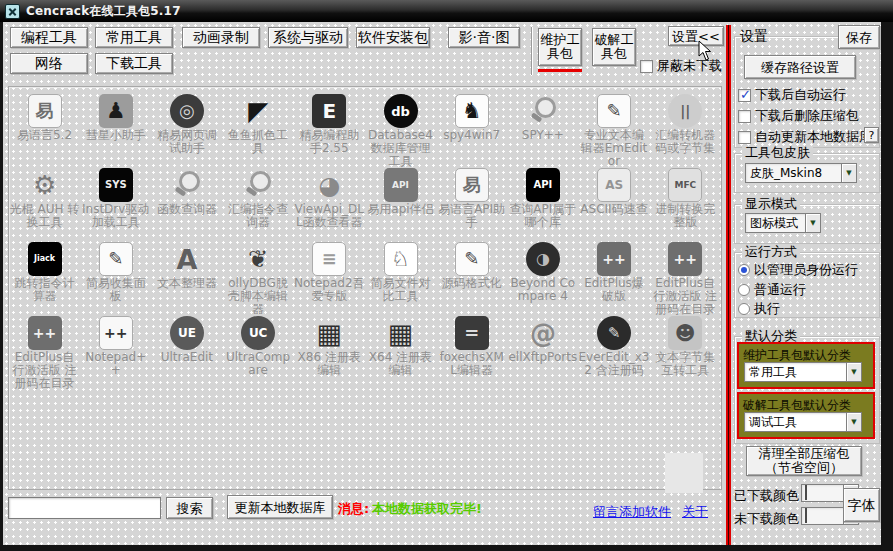 This screenshot has height=551, width=893. Describe the element at coordinates (542, 129) in the screenshot. I see `tool-item: SPY++` at that location.